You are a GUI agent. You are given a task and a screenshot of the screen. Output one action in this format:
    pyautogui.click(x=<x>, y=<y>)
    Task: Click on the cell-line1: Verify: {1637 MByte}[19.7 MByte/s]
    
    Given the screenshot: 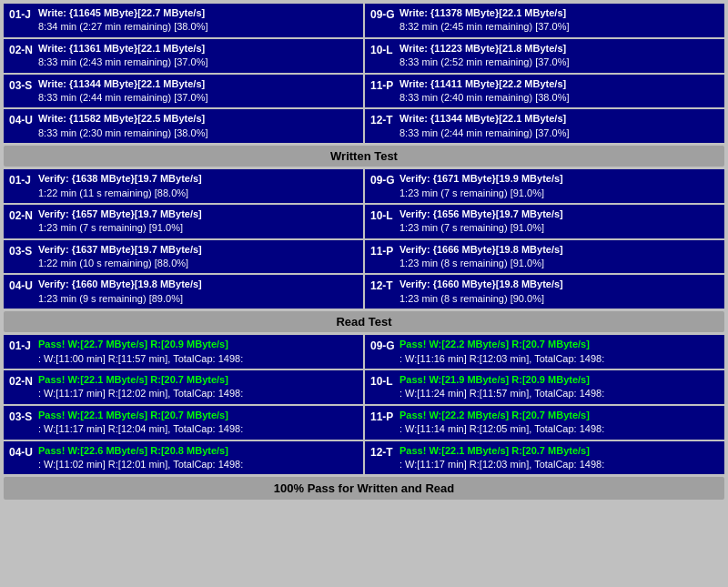 What is the action you would take?
    pyautogui.click(x=198, y=249)
    